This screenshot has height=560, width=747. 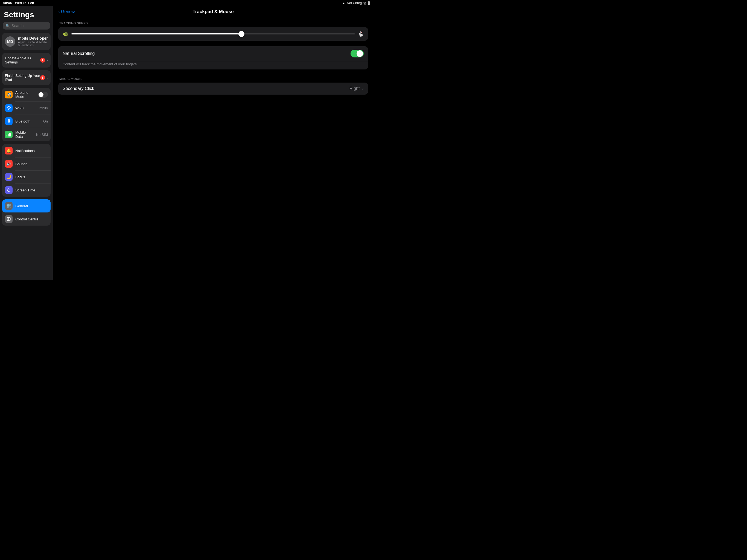 What do you see at coordinates (26, 190) in the screenshot?
I see `sidebar-item-screen-time: ⏱ Screen Time` at bounding box center [26, 190].